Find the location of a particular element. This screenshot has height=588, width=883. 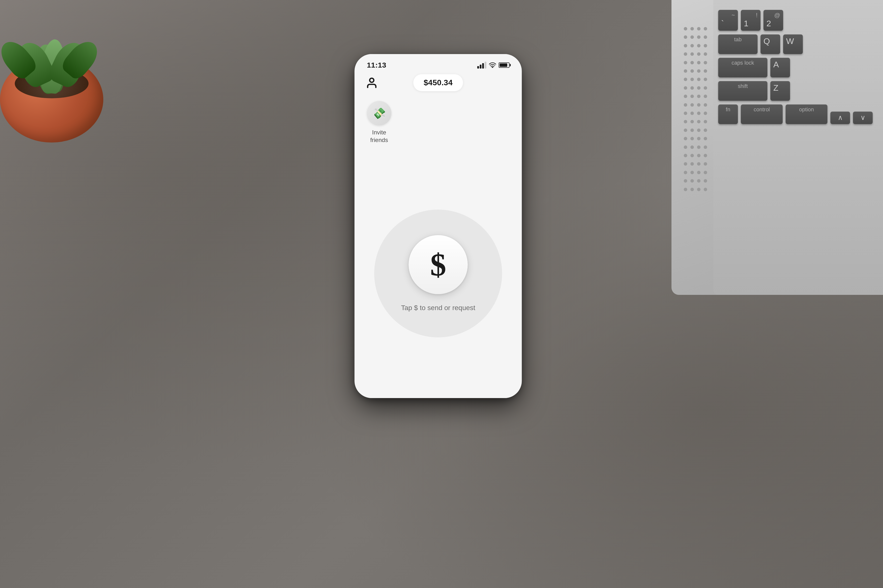

key-arrow-up: ∧ is located at coordinates (840, 118).